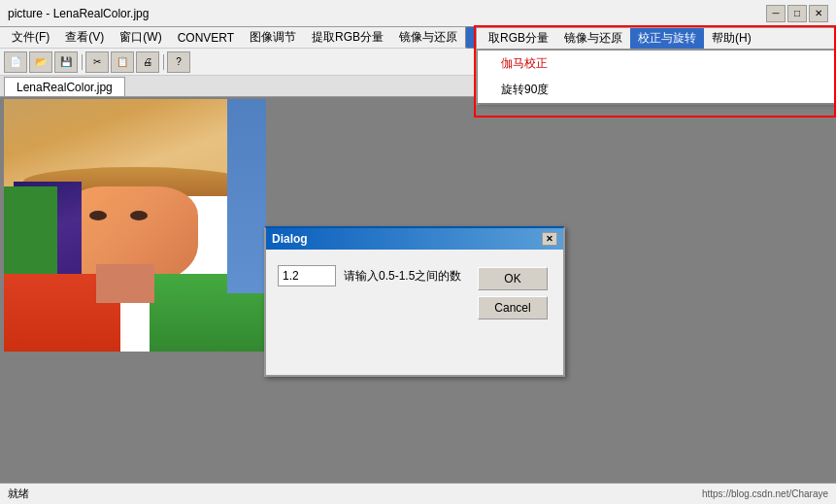 The width and height of the screenshot is (836, 504). I want to click on close-button: ✕, so click(819, 14).